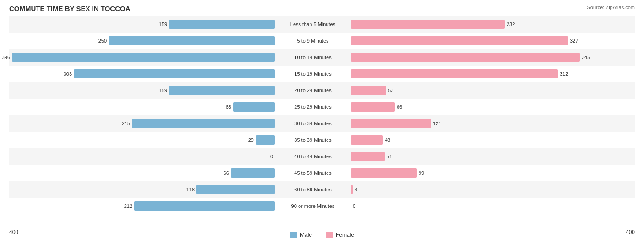  Describe the element at coordinates (484, 140) in the screenshot. I see `right-section: 48` at that location.